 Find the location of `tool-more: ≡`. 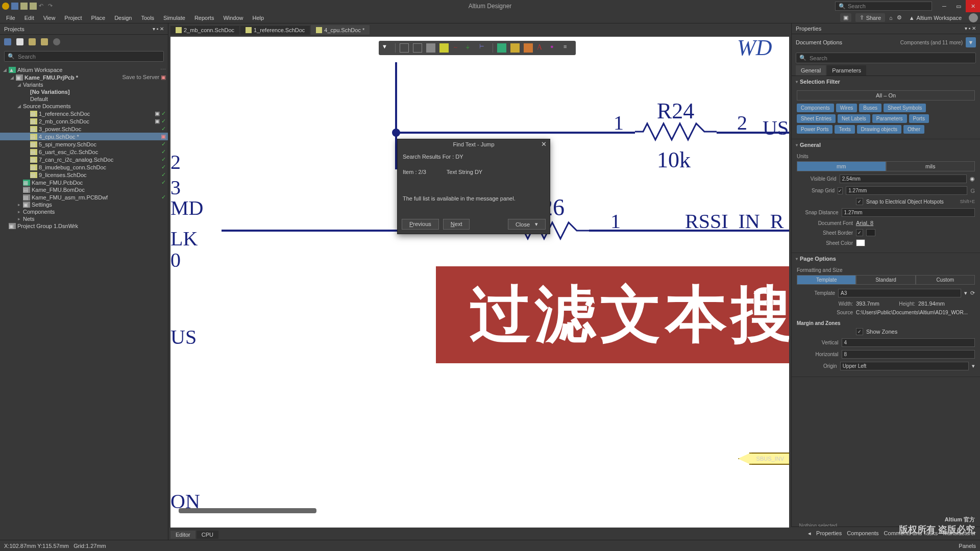

tool-more: ≡ is located at coordinates (568, 48).